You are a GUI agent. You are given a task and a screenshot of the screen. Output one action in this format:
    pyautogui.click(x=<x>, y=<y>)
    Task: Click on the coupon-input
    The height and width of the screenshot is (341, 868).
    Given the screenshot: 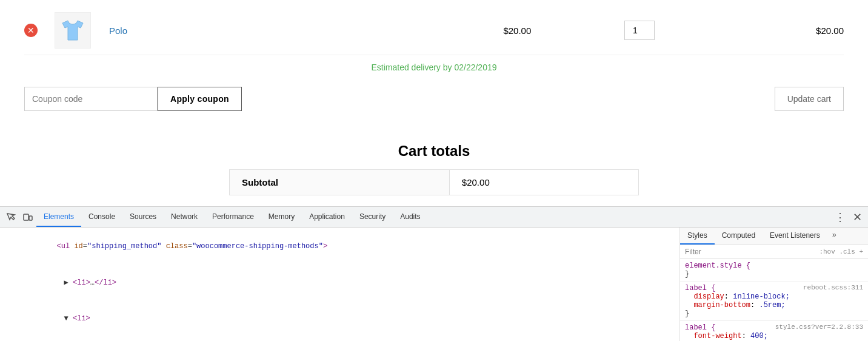 What is the action you would take?
    pyautogui.click(x=91, y=99)
    